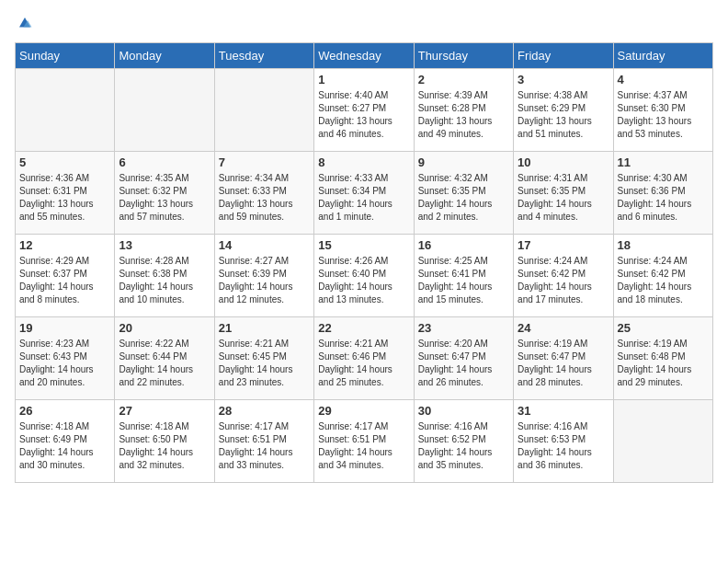 The image size is (728, 563). What do you see at coordinates (264, 56) in the screenshot?
I see `header-tuesday: Tuesday` at bounding box center [264, 56].